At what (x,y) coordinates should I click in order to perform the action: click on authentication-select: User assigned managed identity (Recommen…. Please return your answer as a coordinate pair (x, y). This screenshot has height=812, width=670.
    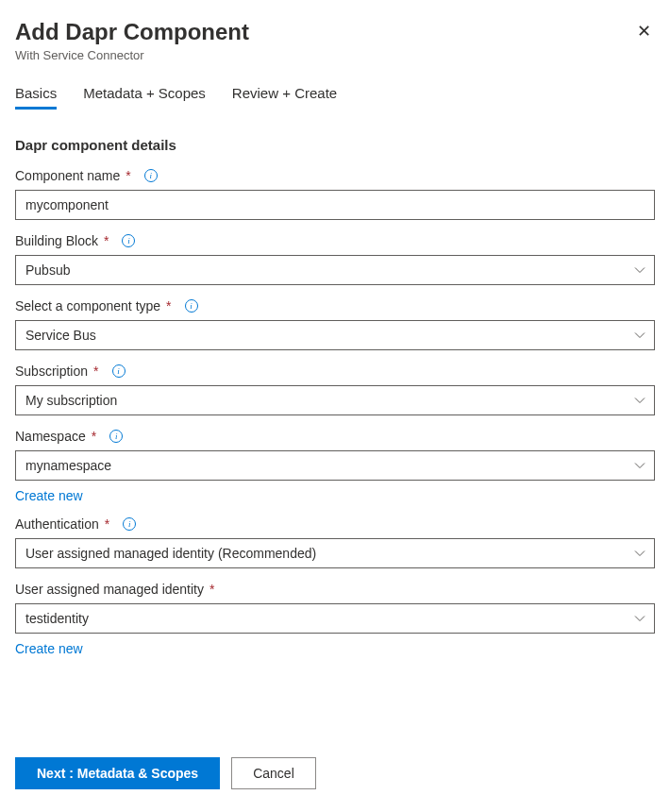
    Looking at the image, I should click on (335, 553).